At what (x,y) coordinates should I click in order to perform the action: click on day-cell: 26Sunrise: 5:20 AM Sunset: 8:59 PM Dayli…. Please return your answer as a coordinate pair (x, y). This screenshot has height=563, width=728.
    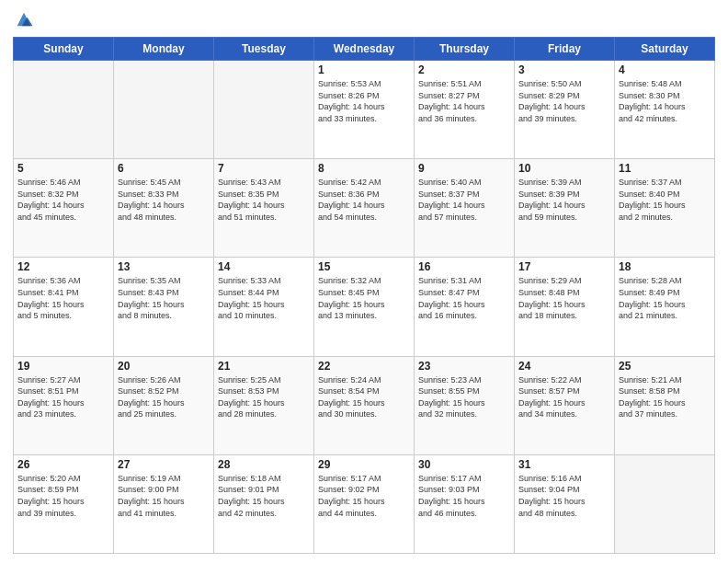
    Looking at the image, I should click on (64, 504).